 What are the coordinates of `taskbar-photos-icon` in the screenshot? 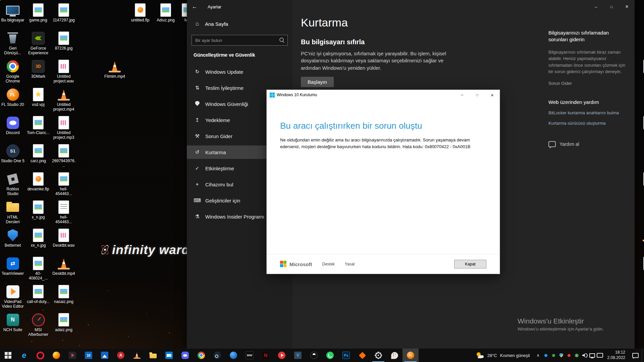 It's located at (105, 355).